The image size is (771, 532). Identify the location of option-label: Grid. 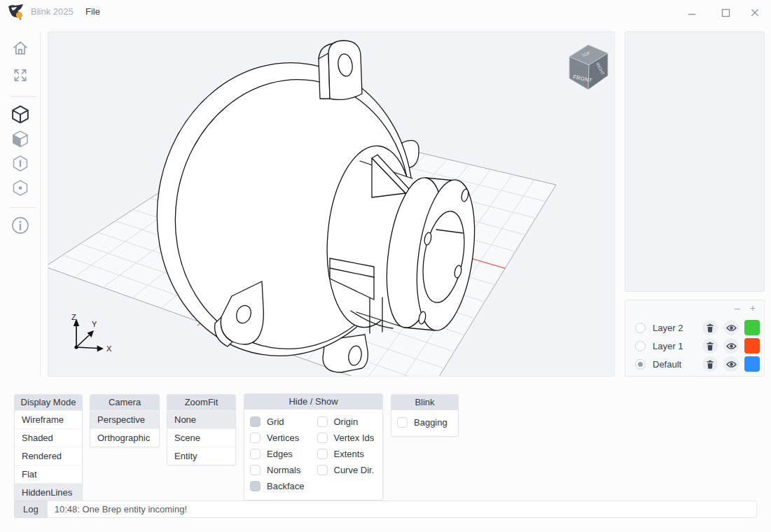
(276, 421).